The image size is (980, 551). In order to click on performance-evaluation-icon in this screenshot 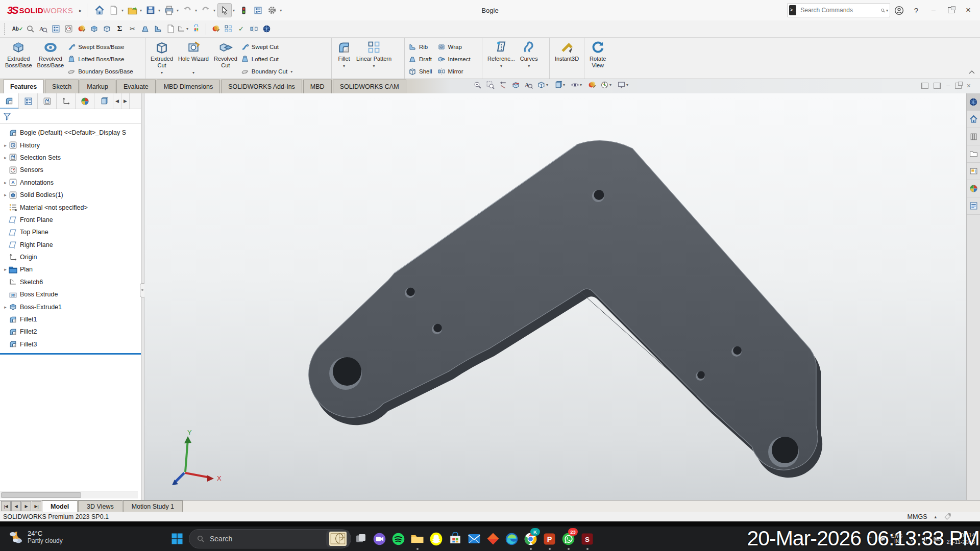, I will do `click(68, 29)`.